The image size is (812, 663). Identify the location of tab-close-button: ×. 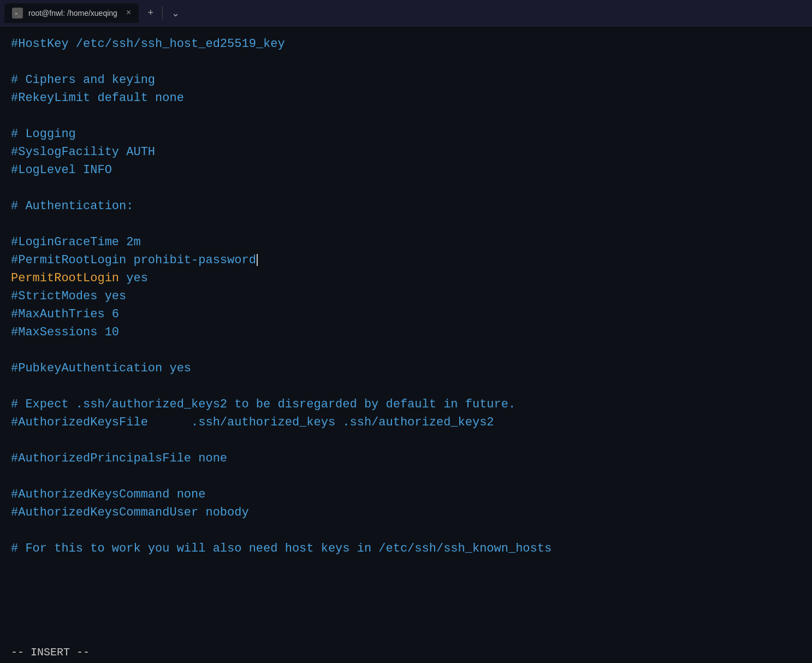
(129, 13).